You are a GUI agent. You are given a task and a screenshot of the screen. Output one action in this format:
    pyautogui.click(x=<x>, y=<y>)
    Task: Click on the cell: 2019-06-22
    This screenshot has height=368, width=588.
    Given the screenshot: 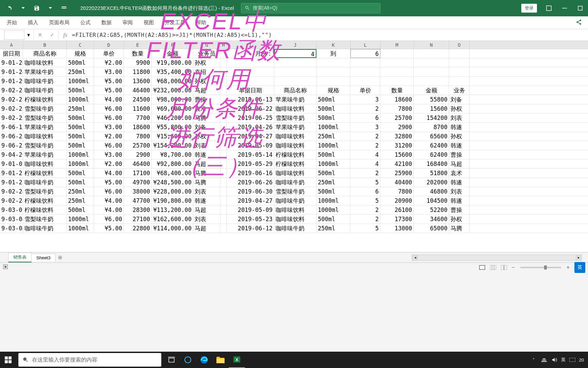 What is the action you would take?
    pyautogui.click(x=250, y=109)
    